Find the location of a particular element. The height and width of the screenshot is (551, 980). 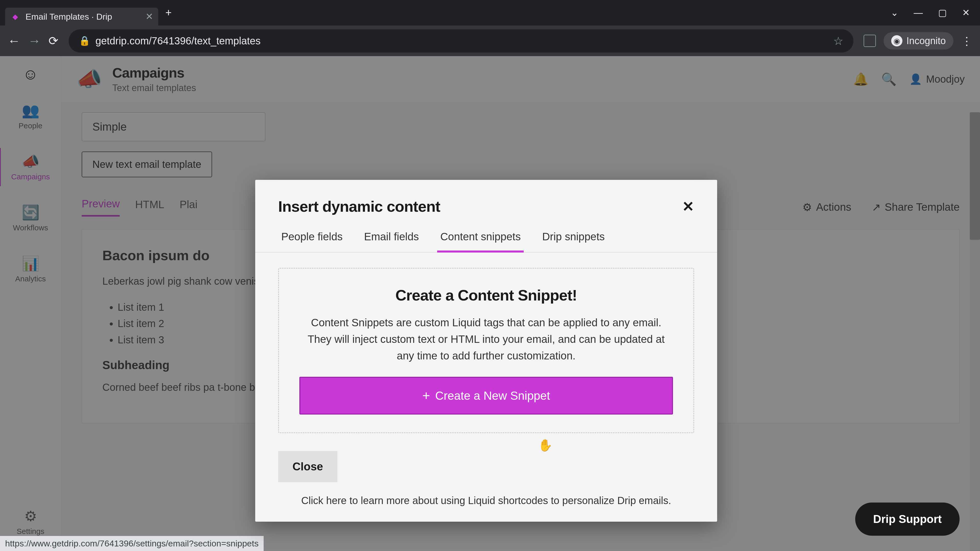

back-button: ← is located at coordinates (14, 41).